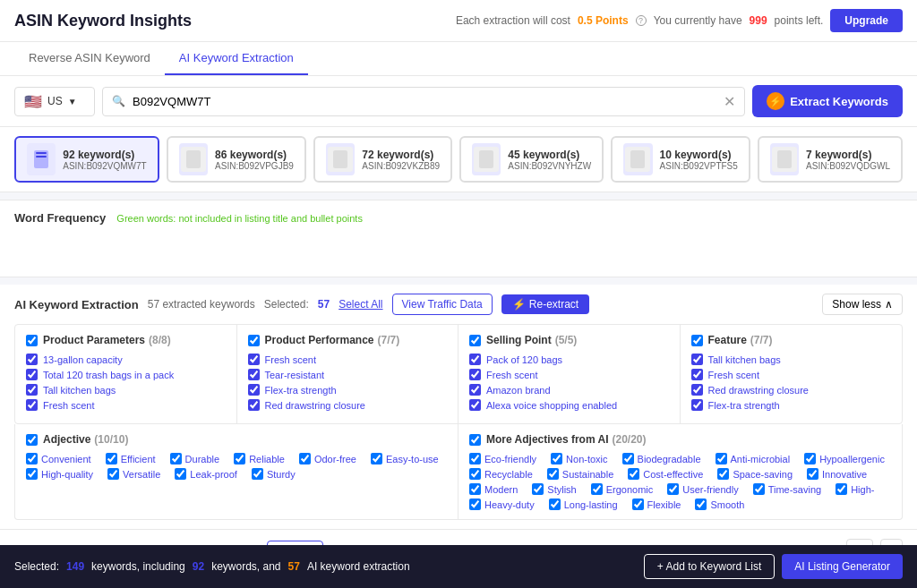 This screenshot has width=917, height=588. Describe the element at coordinates (729, 102) in the screenshot. I see `clear-icon: ✕` at that location.